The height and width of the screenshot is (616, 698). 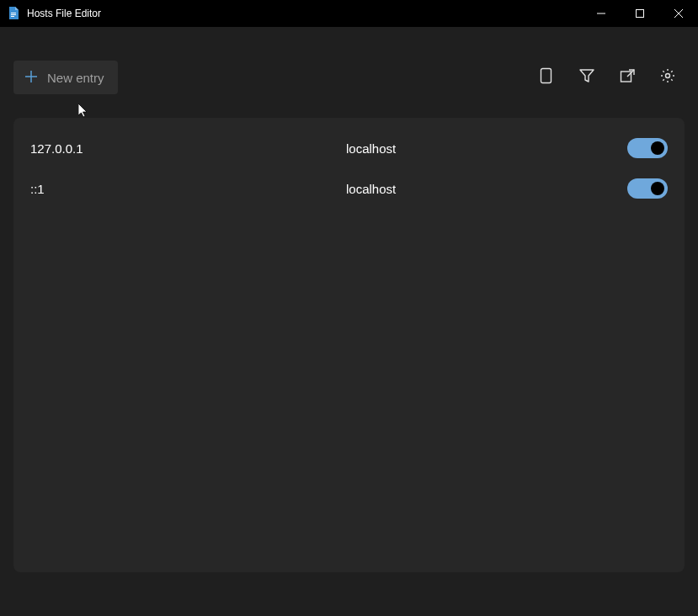 I want to click on window-controls, so click(x=640, y=13).